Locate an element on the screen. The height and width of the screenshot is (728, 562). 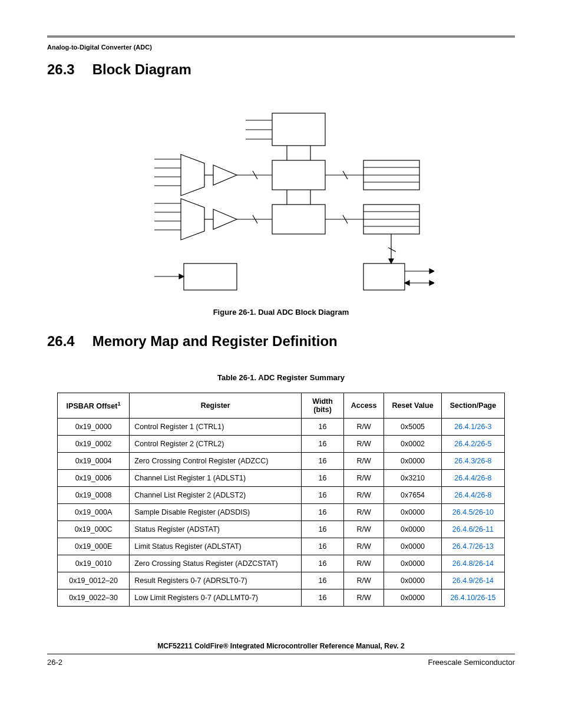
cell-section-page: 26.4.1/26-3 is located at coordinates (472, 427).